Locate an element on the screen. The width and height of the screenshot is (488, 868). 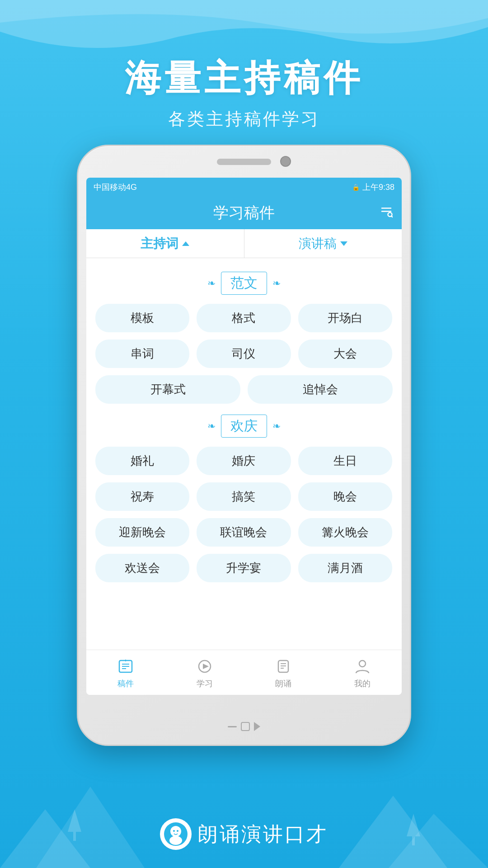
tag-juhuo: 篝火晚会 is located at coordinates (345, 533).